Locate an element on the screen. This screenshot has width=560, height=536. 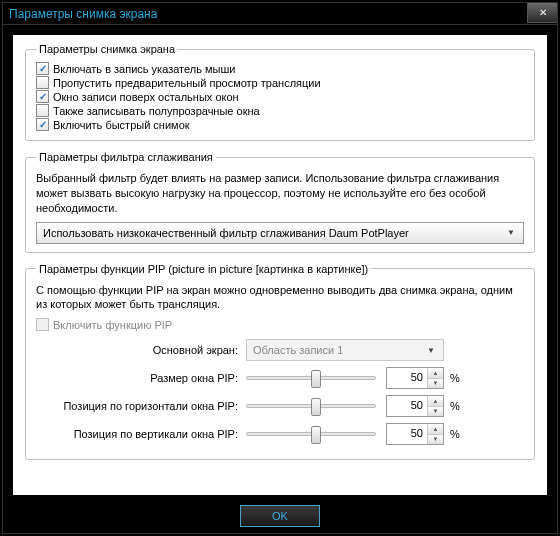
filter-select: Использовать низкокачественный фильтр сг… is located at coordinates (280, 233).